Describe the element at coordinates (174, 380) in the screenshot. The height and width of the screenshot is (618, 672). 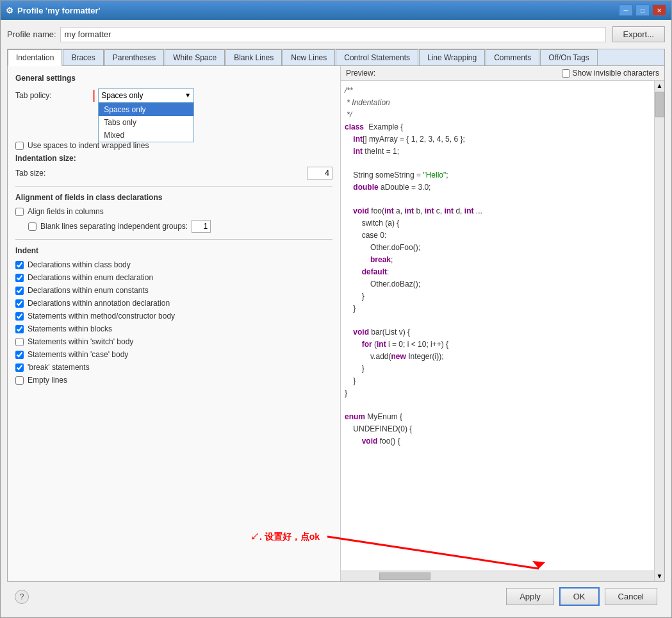
I see `indent-item-9: Empty lines` at that location.